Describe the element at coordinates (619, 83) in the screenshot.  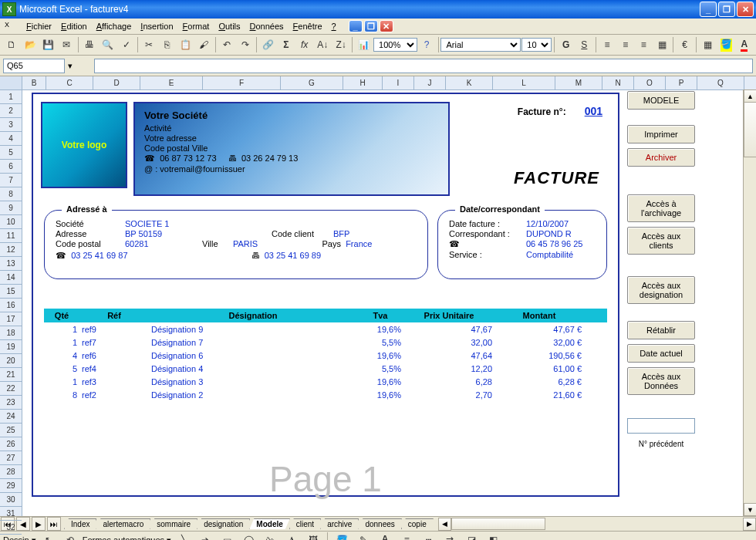
I see `col-header: N` at that location.